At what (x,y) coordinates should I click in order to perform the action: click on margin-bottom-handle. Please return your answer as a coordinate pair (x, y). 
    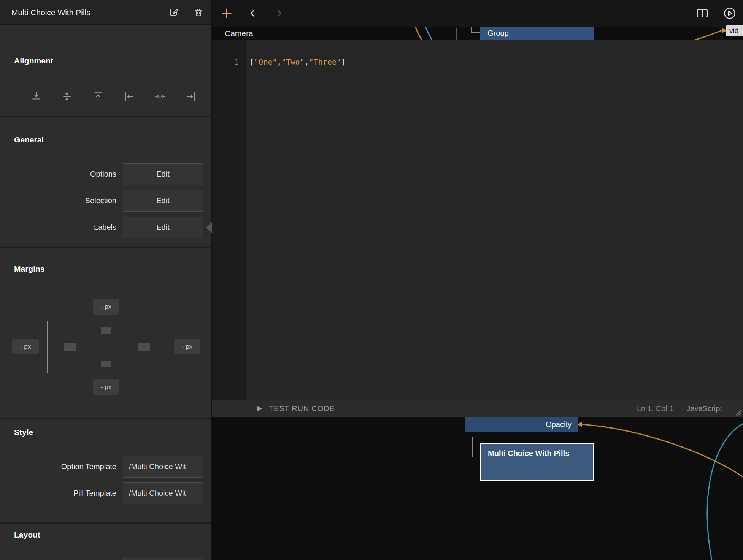
    Looking at the image, I should click on (106, 364).